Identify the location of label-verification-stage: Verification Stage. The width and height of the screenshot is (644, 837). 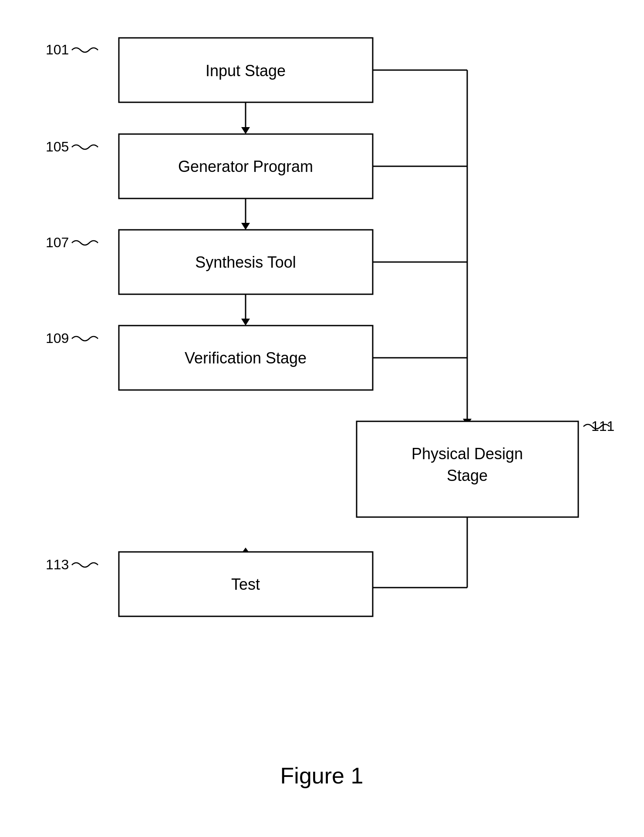
(246, 358).